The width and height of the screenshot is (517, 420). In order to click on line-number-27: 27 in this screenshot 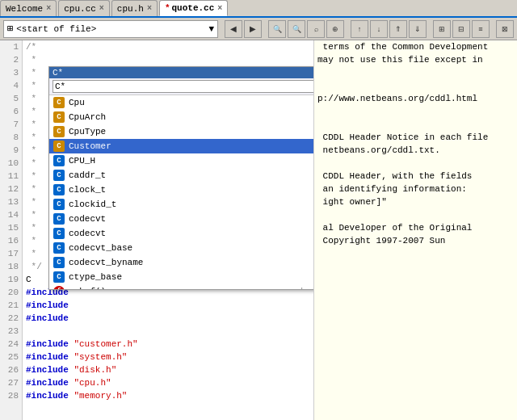, I will do `click(11, 383)`.